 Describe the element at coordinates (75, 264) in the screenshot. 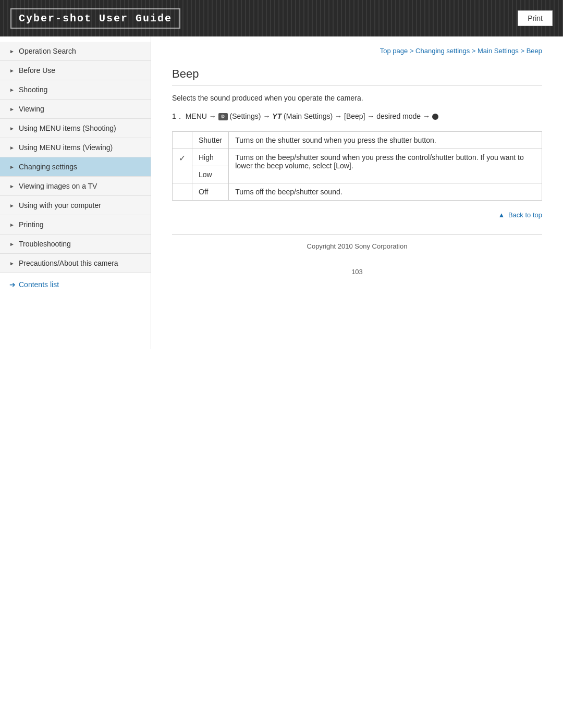

I see `sidebar-item-precautions: ► Precautions/About this camera` at that location.